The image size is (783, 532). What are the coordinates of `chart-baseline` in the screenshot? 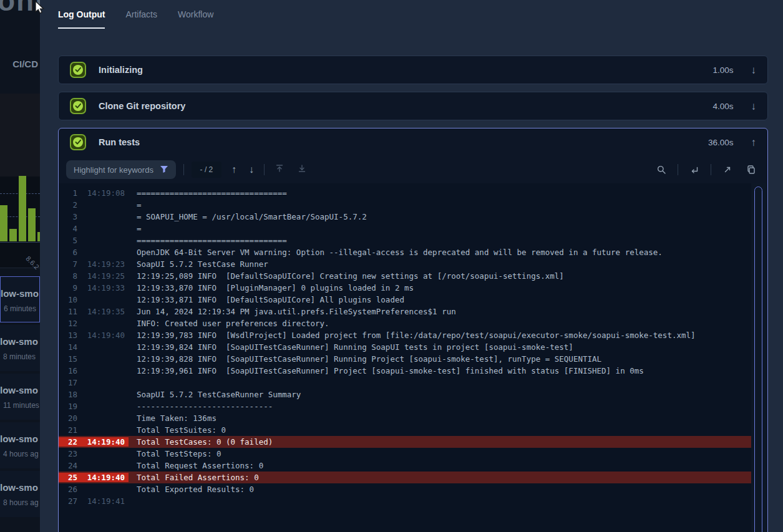 It's located at (20, 242).